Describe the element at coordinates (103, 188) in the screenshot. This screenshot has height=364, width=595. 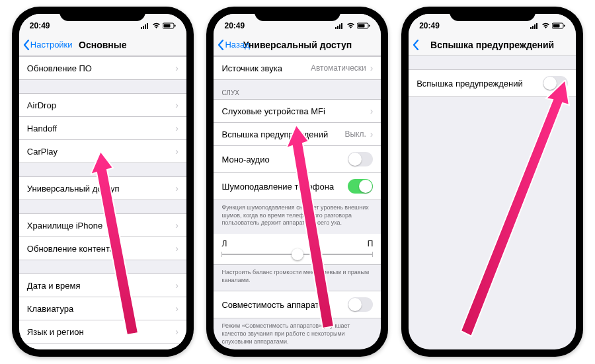
I see `row-accessibility: Универсальный доступ›` at that location.